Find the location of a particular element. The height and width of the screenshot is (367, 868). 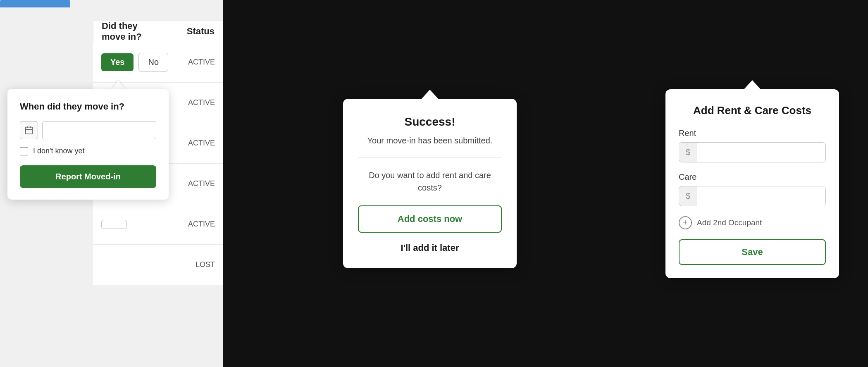

col-status-header: Status is located at coordinates (201, 31).